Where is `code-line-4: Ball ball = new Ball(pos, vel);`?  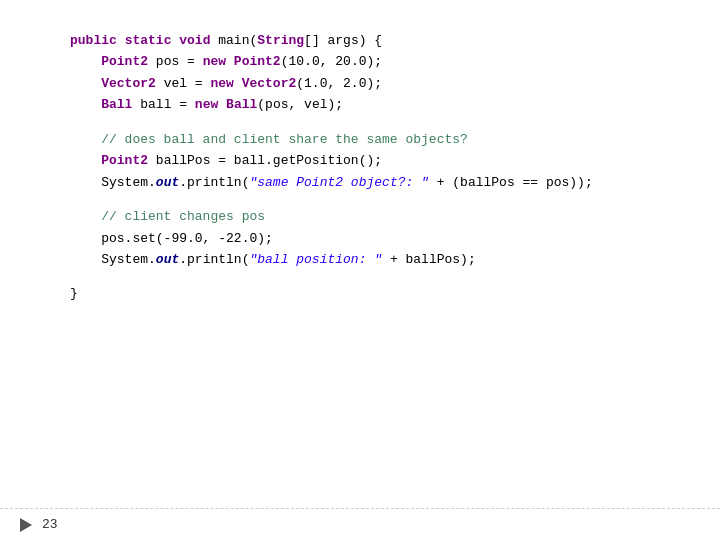 code-line-4: Ball ball = new Ball(pos, vel); is located at coordinates (365, 104).